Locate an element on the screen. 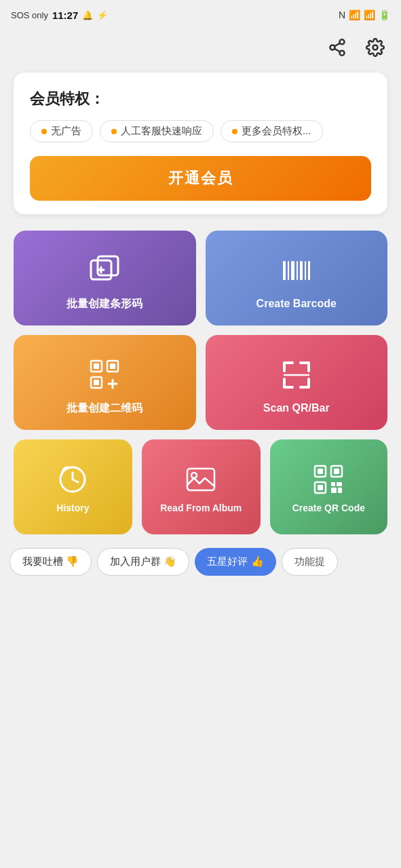  history-button: History is located at coordinates (73, 487).